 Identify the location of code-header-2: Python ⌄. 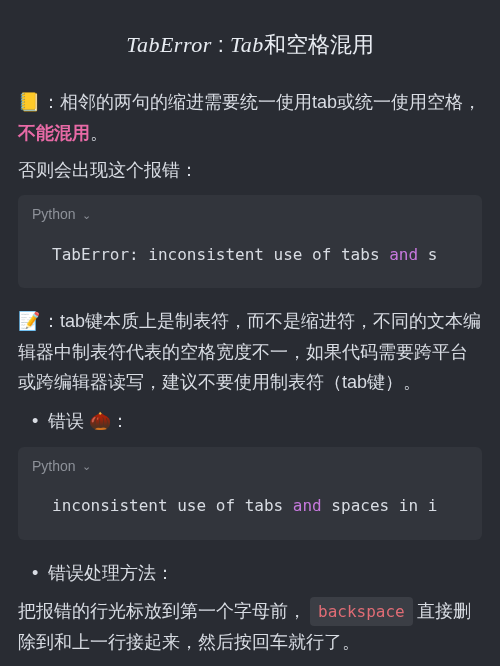
(250, 465).